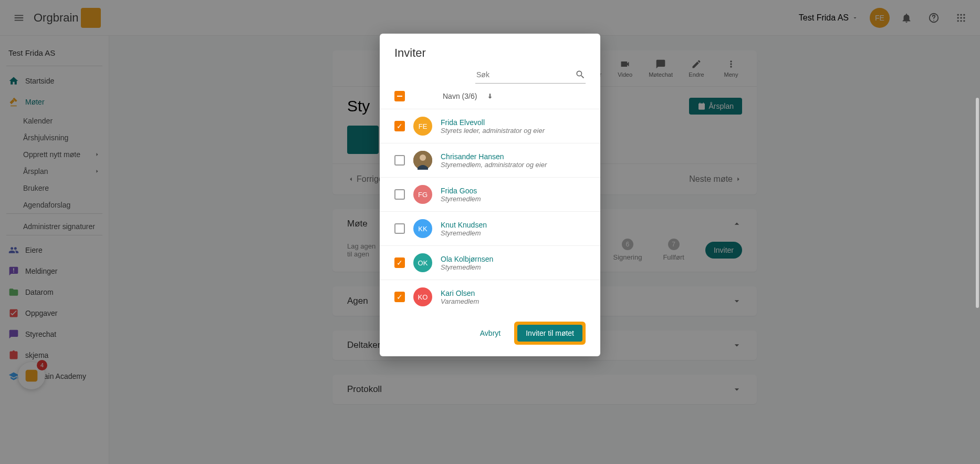 The height and width of the screenshot is (464, 980). Describe the element at coordinates (490, 228) in the screenshot. I see `person-row: KK Knut Knudsen Styremedlem` at that location.